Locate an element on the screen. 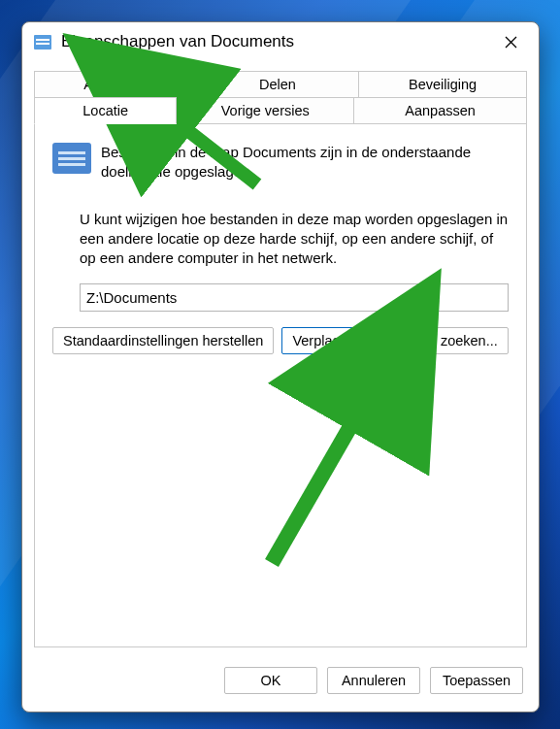  close-icon is located at coordinates (511, 43).